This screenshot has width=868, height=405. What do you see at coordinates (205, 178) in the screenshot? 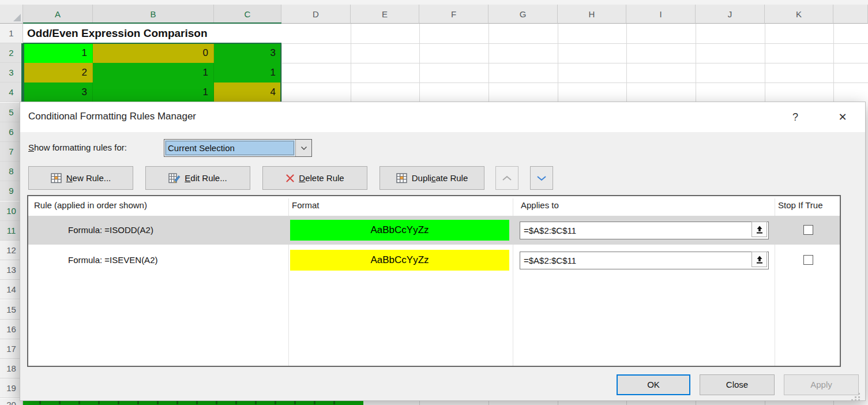
I see `edit-rule-label: Edit Rule...` at bounding box center [205, 178].